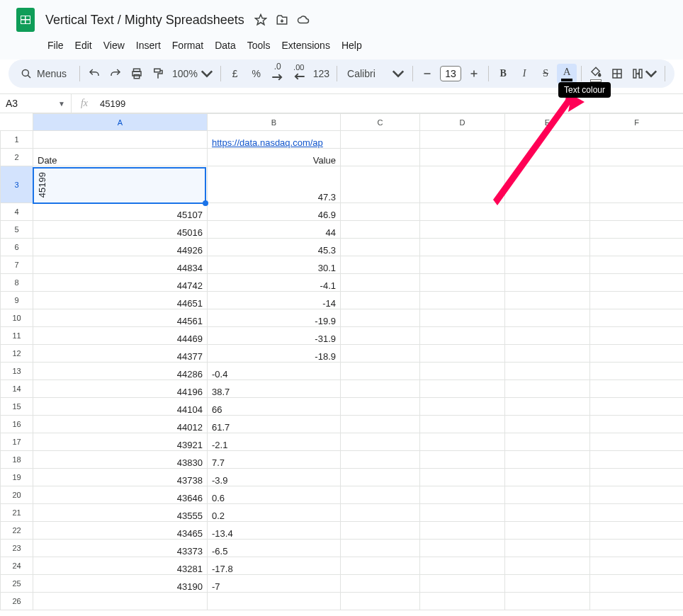  What do you see at coordinates (380, 460) in the screenshot?
I see `cell-C18` at bounding box center [380, 460].